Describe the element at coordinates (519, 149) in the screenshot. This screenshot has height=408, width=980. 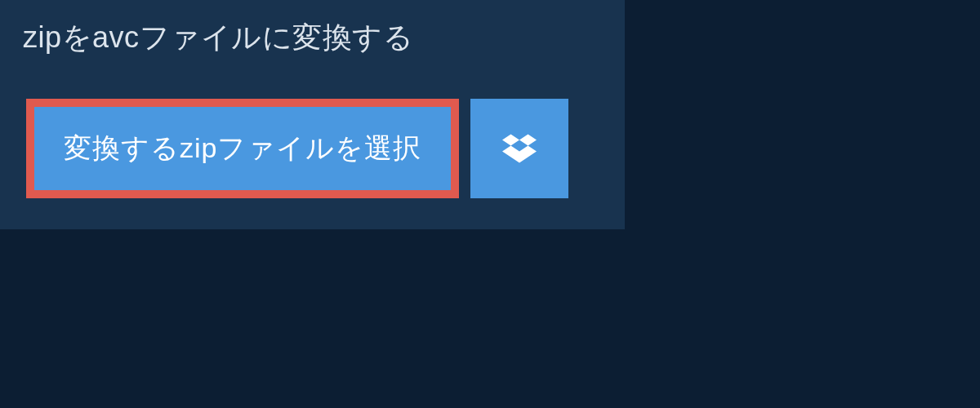
I see `dropbox-icon` at that location.